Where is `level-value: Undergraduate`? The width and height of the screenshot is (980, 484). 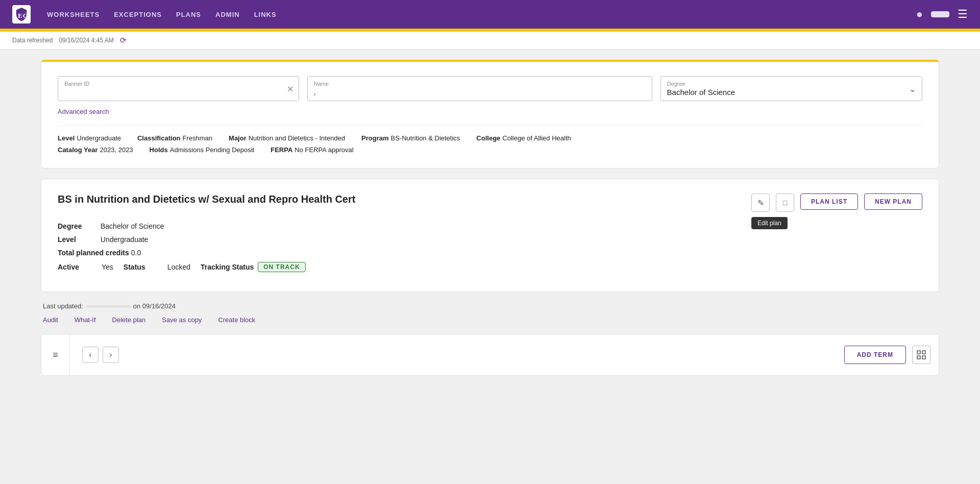 level-value: Undergraduate is located at coordinates (99, 138).